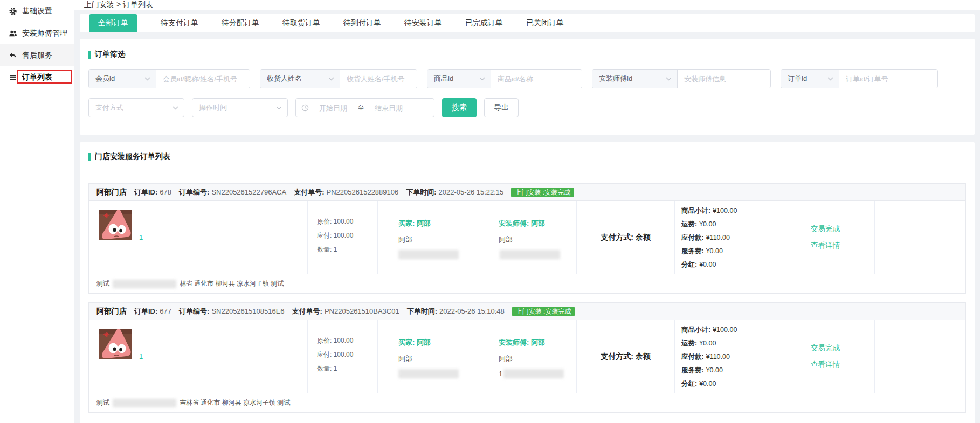 The width and height of the screenshot is (980, 423). Describe the element at coordinates (362, 23) in the screenshot. I see `tab-pending-cod: 待到付订单` at that location.